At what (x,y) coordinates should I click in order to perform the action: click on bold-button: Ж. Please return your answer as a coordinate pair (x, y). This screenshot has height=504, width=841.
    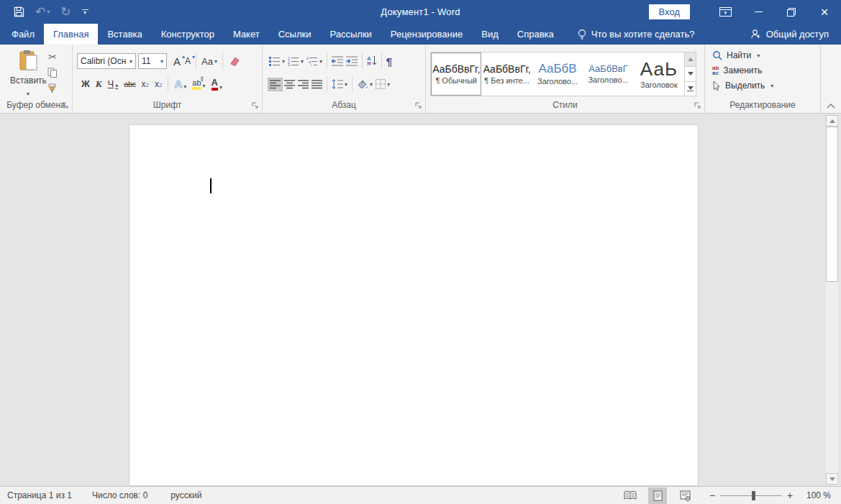
    Looking at the image, I should click on (86, 84).